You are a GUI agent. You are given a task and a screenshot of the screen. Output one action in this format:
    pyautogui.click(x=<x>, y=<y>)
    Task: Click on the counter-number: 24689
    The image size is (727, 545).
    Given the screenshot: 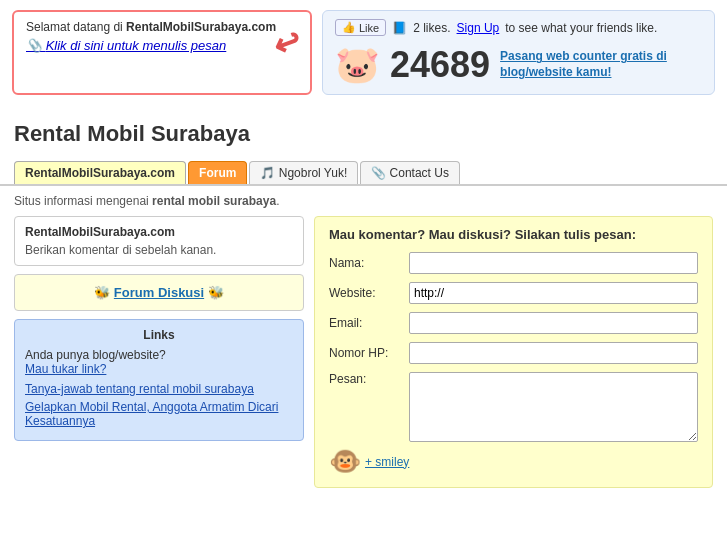 What is the action you would take?
    pyautogui.click(x=440, y=65)
    